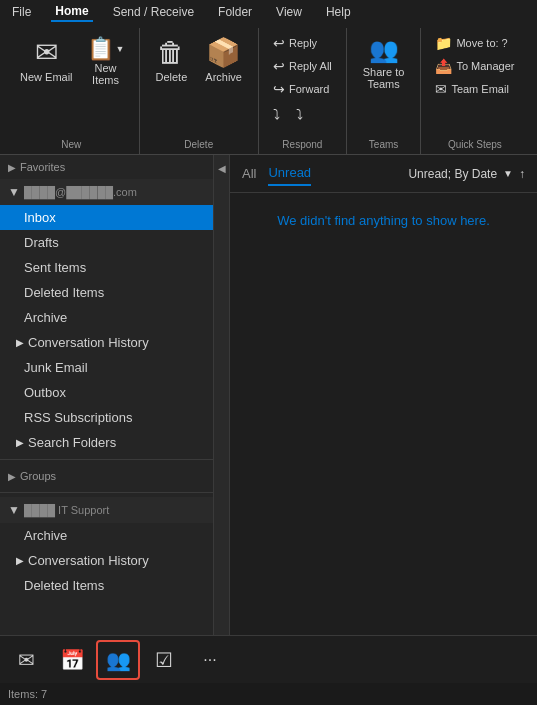 This screenshot has width=537, height=705. What do you see at coordinates (279, 66) in the screenshot?
I see `reply-all-icon: ↩` at bounding box center [279, 66].